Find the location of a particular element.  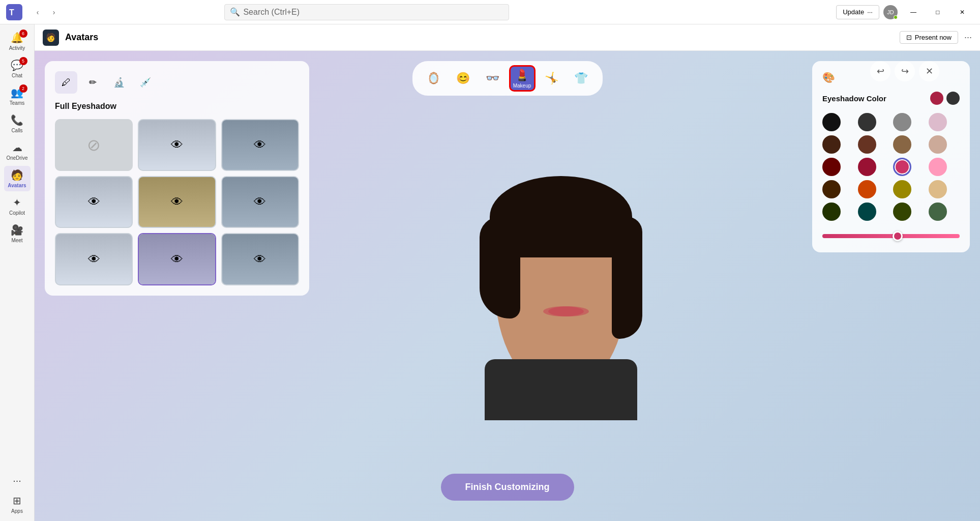

sidebar-item-calls: 📞 Calls is located at coordinates (17, 124).